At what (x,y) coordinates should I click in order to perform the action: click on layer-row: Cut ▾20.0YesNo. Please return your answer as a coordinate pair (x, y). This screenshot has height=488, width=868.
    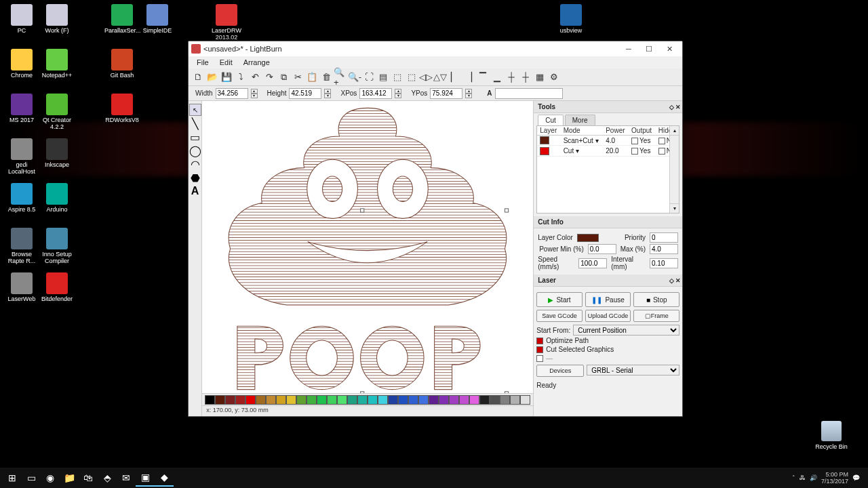
    Looking at the image, I should click on (608, 150).